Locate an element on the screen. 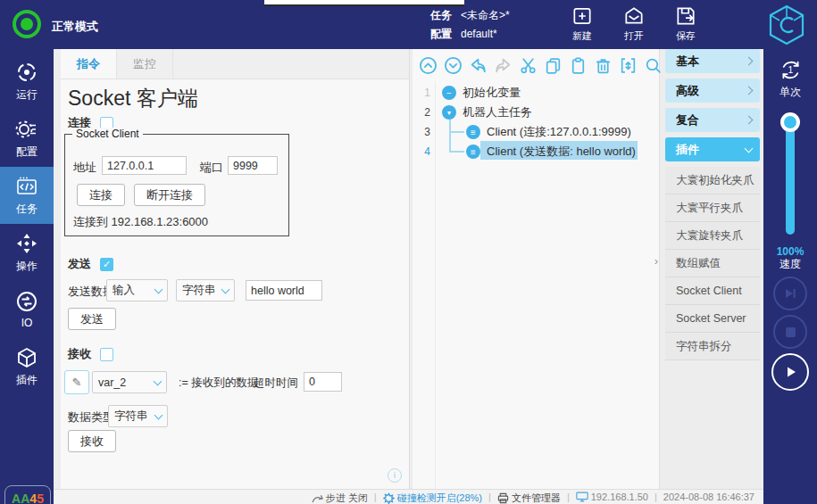  port-input is located at coordinates (253, 166).